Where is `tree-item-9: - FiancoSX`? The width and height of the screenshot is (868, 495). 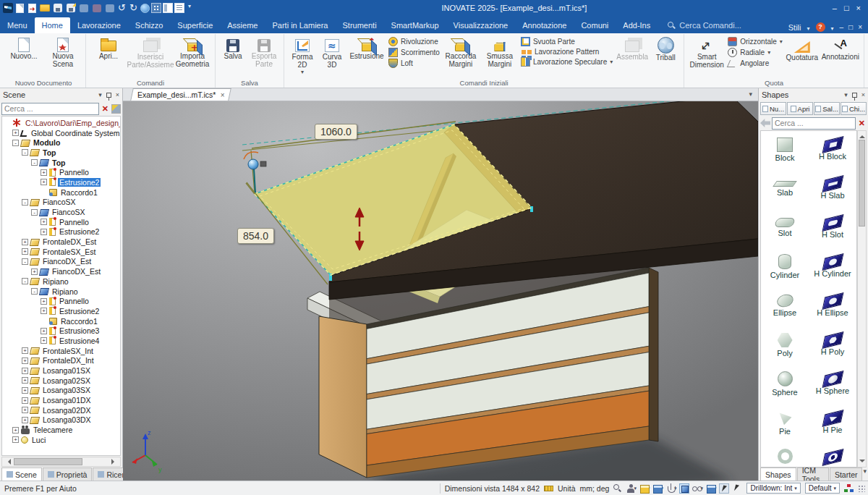
tree-item-9: - FiancoSX is located at coordinates (61, 212).